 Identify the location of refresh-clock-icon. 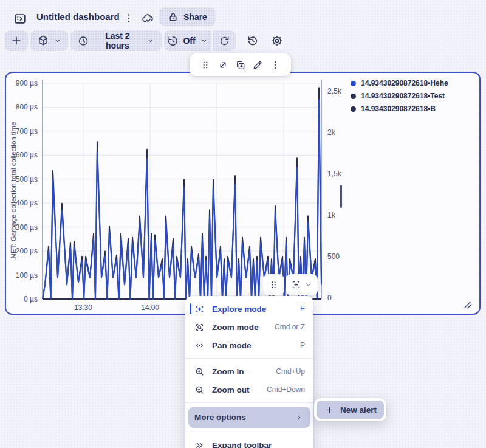
(173, 41).